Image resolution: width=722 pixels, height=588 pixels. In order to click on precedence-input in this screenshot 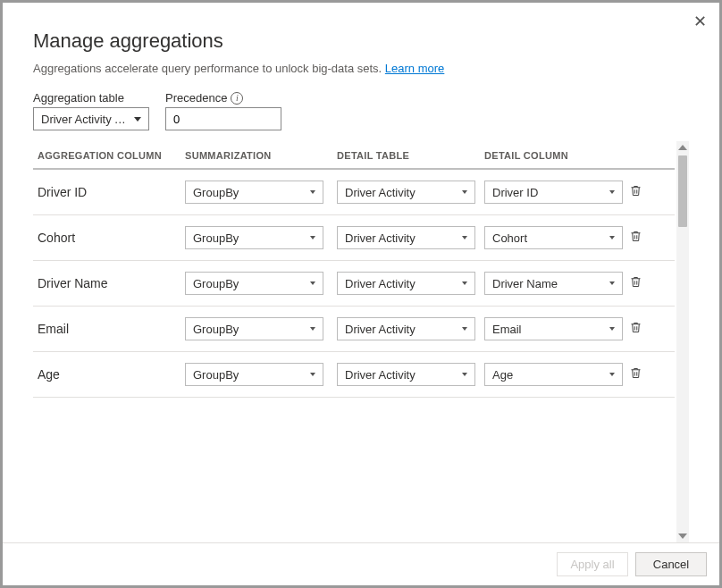, I will do `click(223, 120)`.